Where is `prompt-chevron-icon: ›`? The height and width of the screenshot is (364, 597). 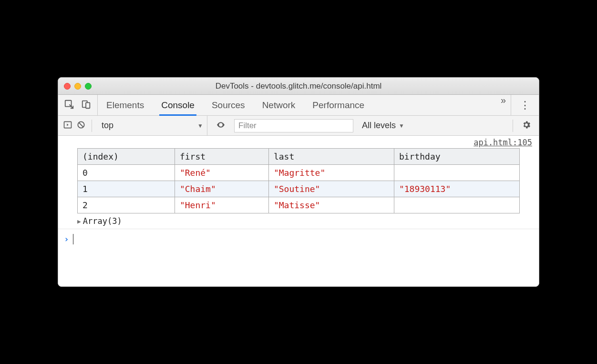 prompt-chevron-icon: › is located at coordinates (67, 239).